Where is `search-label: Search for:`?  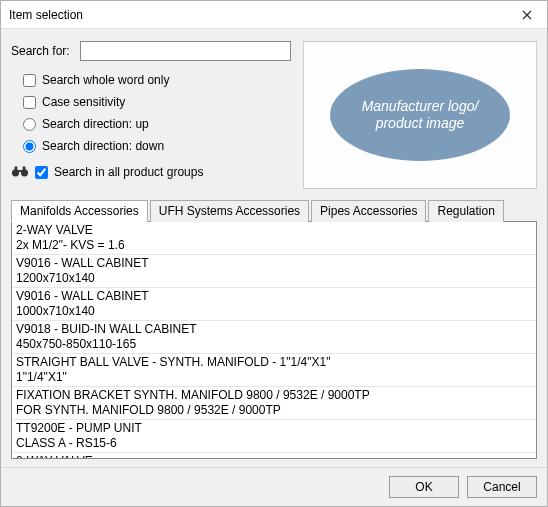 search-label: Search for: is located at coordinates (40, 51).